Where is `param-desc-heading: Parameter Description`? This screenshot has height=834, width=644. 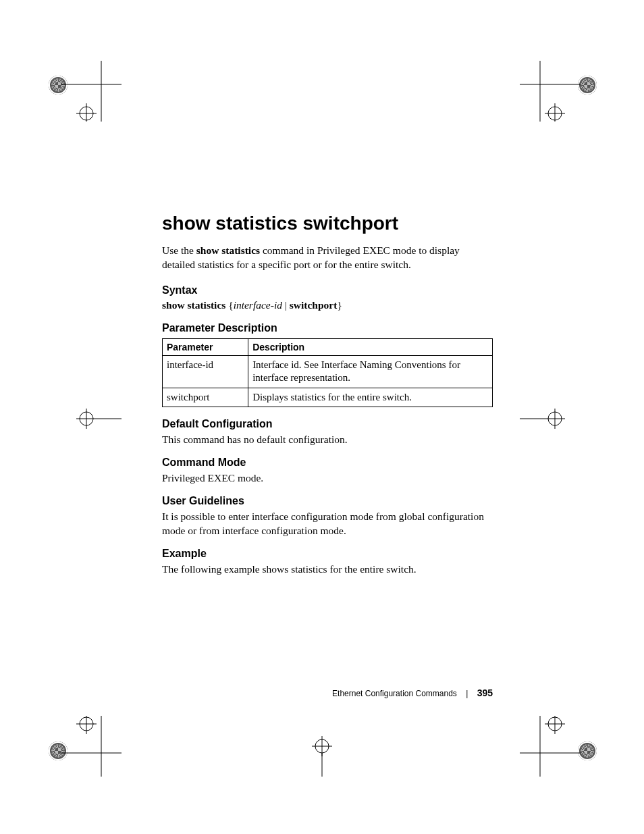 param-desc-heading: Parameter Description is located at coordinates (327, 328).